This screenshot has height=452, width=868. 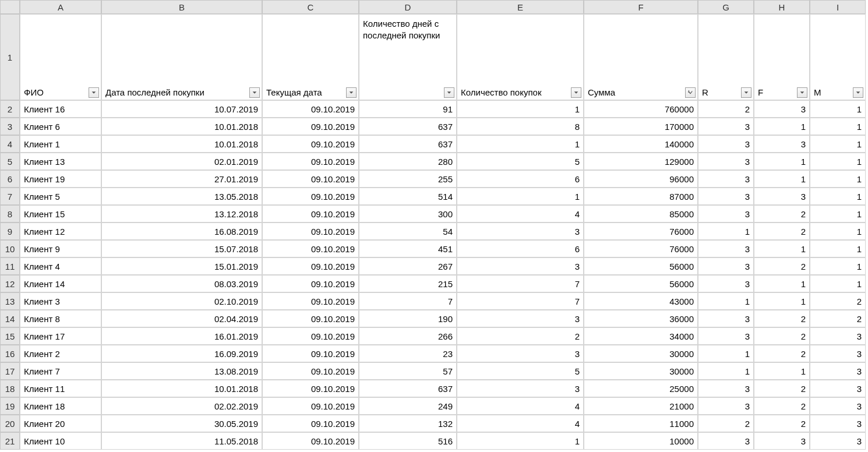 What do you see at coordinates (520, 266) in the screenshot?
I see `cell-E11: 3` at bounding box center [520, 266].